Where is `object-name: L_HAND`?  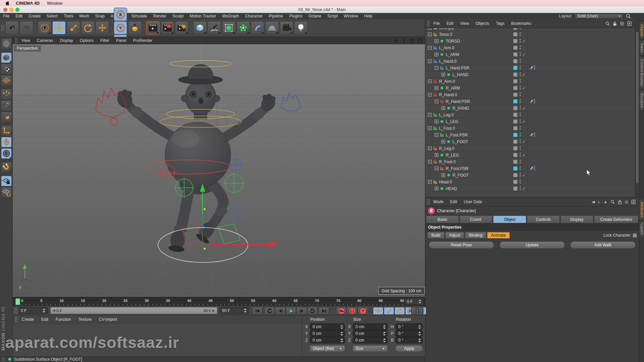 object-name: L_HAND is located at coordinates (460, 75).